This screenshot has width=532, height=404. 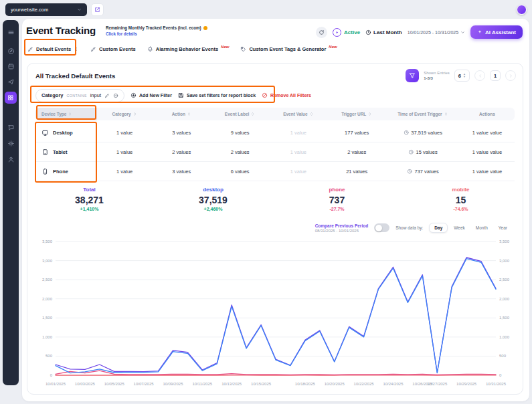 I want to click on stat-value: 737, so click(x=337, y=200).